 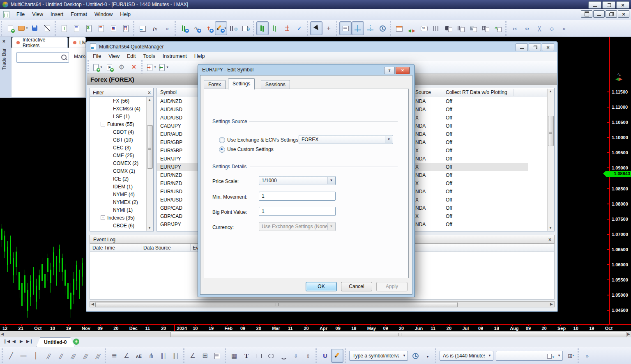 I want to click on next-tab-button: ▶, so click(x=21, y=341).